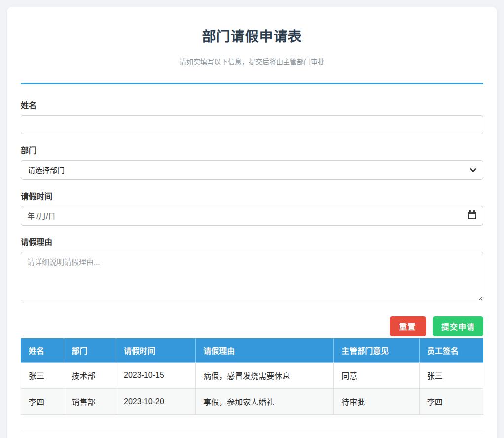 The height and width of the screenshot is (438, 504). I want to click on header-reason: 请假理由, so click(265, 351).